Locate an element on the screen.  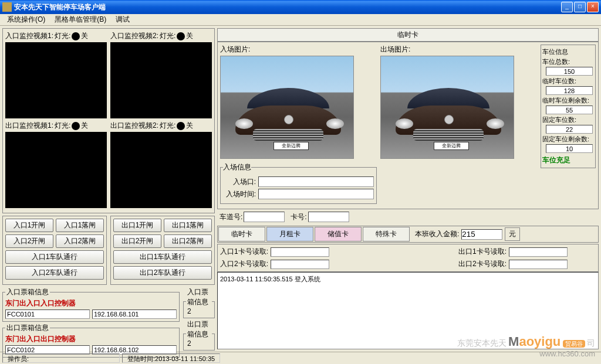
card-type-header: 临时卡 is located at coordinates (408, 35).